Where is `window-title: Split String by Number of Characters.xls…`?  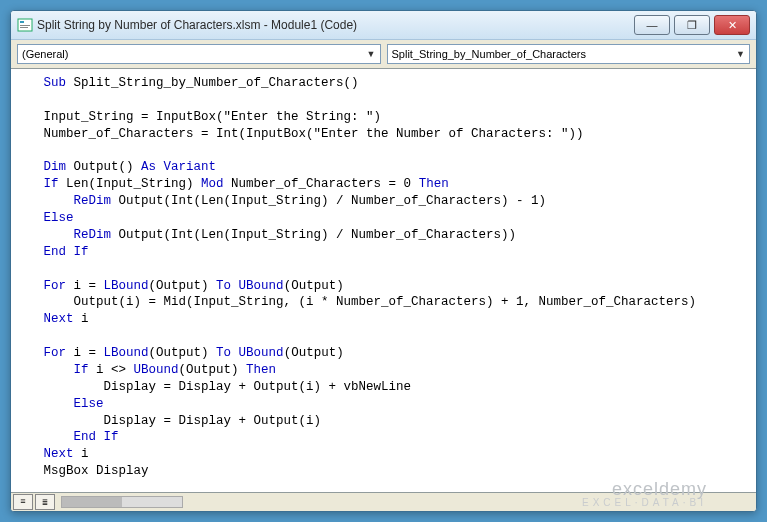 window-title: Split String by Number of Characters.xls… is located at coordinates (334, 25).